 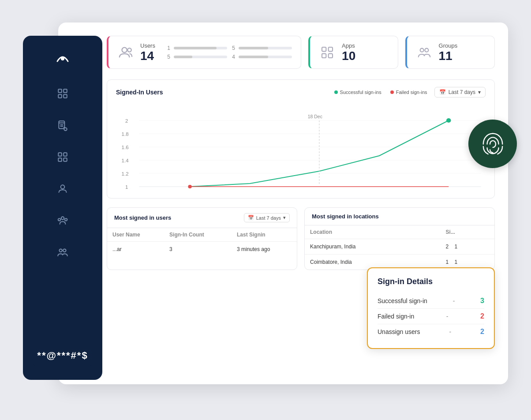 I want to click on bottom-row: Most signed in users 📅 Last 7 days ▾ Use…, so click(x=301, y=239).